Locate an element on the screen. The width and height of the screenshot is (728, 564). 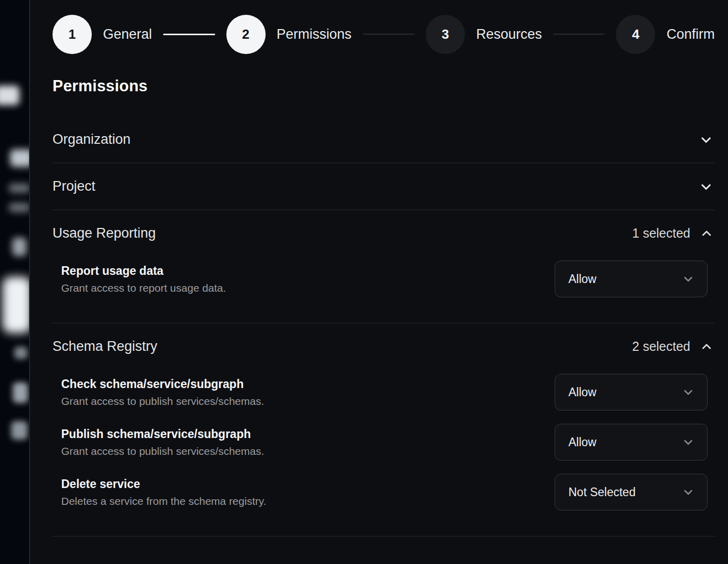
permission-text: Check schema/service/subgraph Grant acce… is located at coordinates (163, 393).